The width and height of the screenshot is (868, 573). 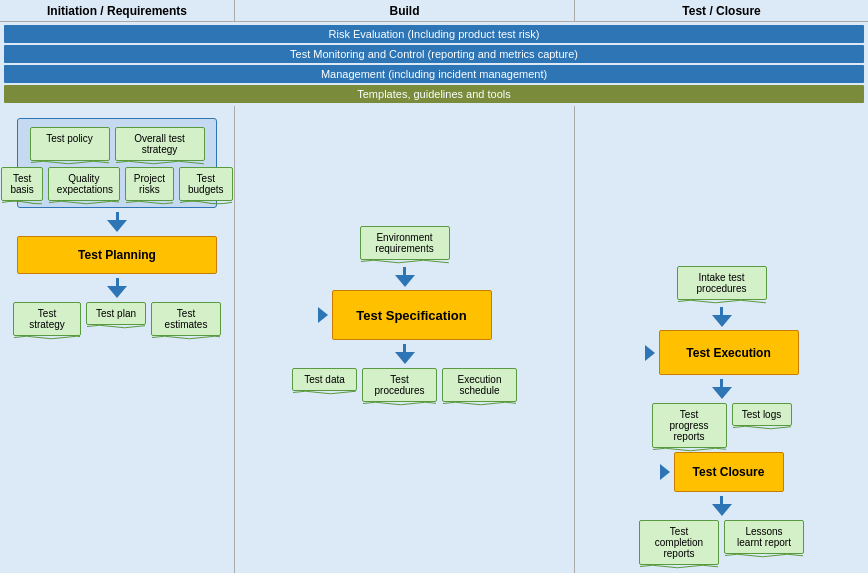 What do you see at coordinates (47, 319) in the screenshot?
I see `doc-test-strategy: Test strategy` at bounding box center [47, 319].